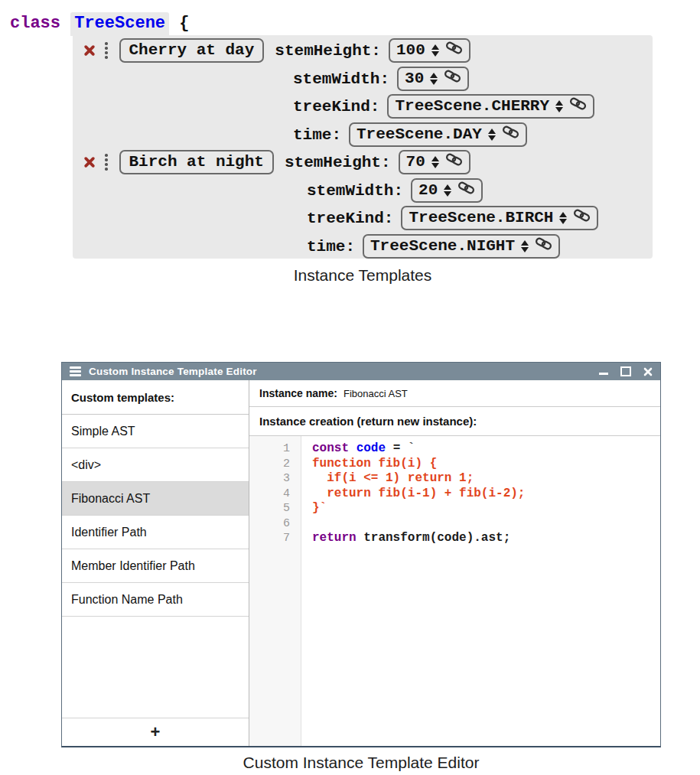 This screenshot has height=775, width=700. I want to click on code-line: }`, so click(487, 509).